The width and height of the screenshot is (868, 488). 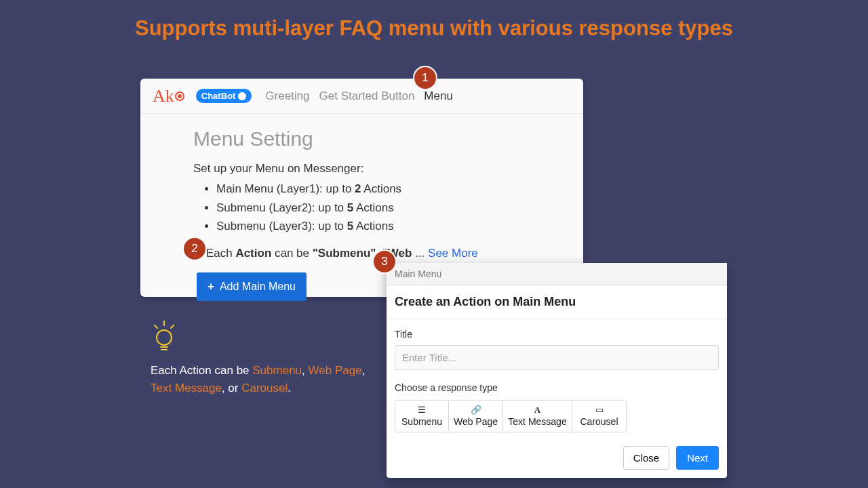 What do you see at coordinates (362, 139) in the screenshot?
I see `page-title: Menu Setting` at bounding box center [362, 139].